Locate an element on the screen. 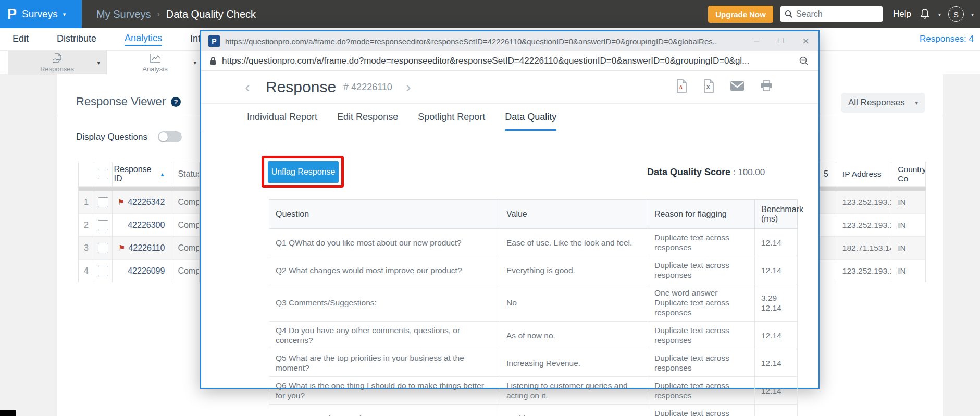  zoom-out-icon is located at coordinates (804, 61).